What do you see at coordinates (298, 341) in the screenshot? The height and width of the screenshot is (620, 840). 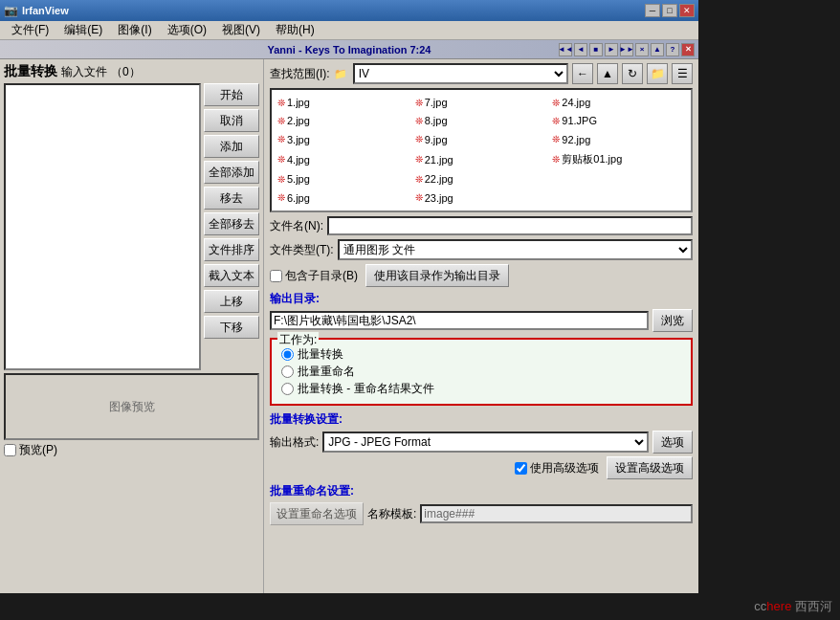 I see `work-mode-title: 工作为:` at bounding box center [298, 341].